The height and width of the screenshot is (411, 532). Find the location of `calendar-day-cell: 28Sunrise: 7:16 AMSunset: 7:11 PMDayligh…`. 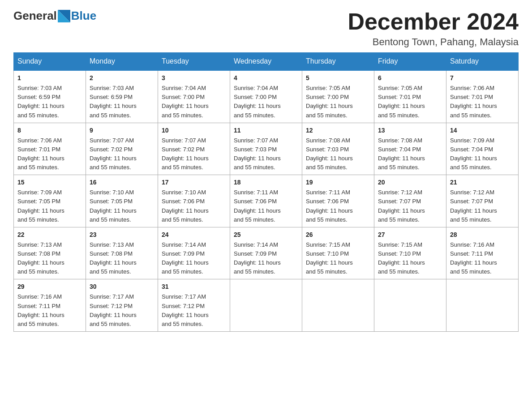

calendar-day-cell: 28Sunrise: 7:16 AMSunset: 7:11 PMDayligh… is located at coordinates (483, 253).